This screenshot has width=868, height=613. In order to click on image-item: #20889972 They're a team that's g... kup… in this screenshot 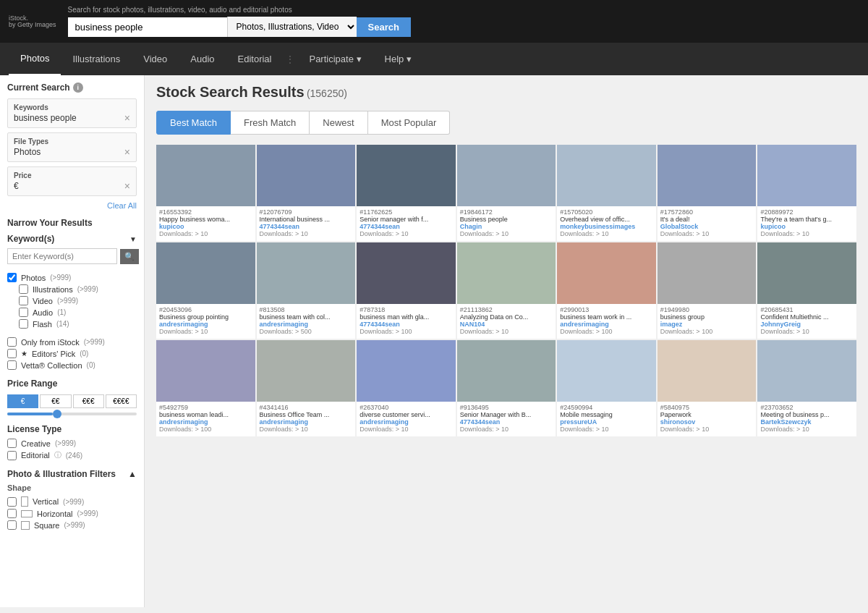, I will do `click(807, 193)`.